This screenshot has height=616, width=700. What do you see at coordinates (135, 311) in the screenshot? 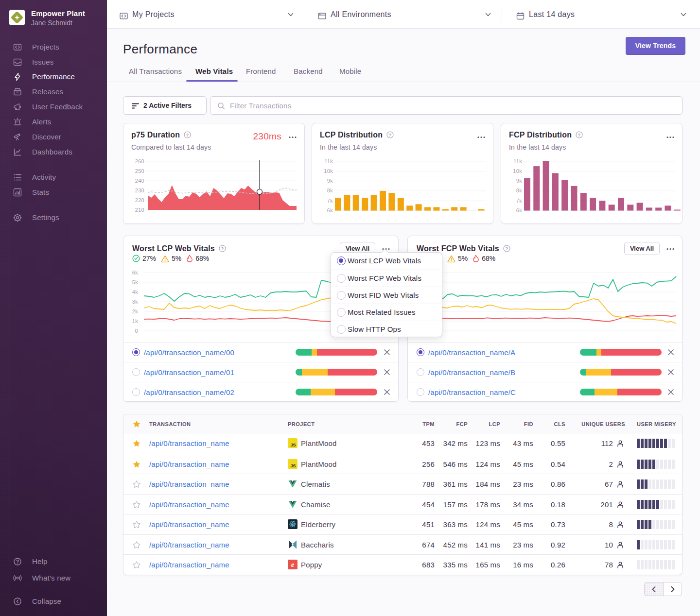
I see `svg-text: 2k` at bounding box center [135, 311].